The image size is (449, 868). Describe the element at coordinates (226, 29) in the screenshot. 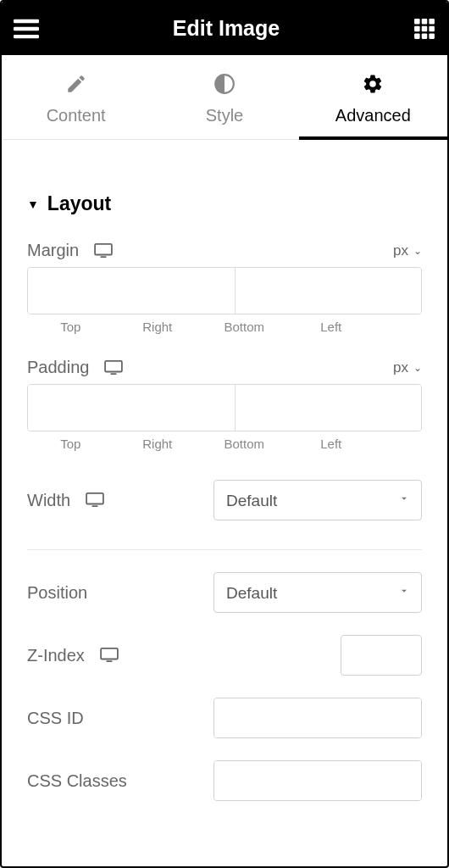

I see `page-title: Edit Image` at that location.